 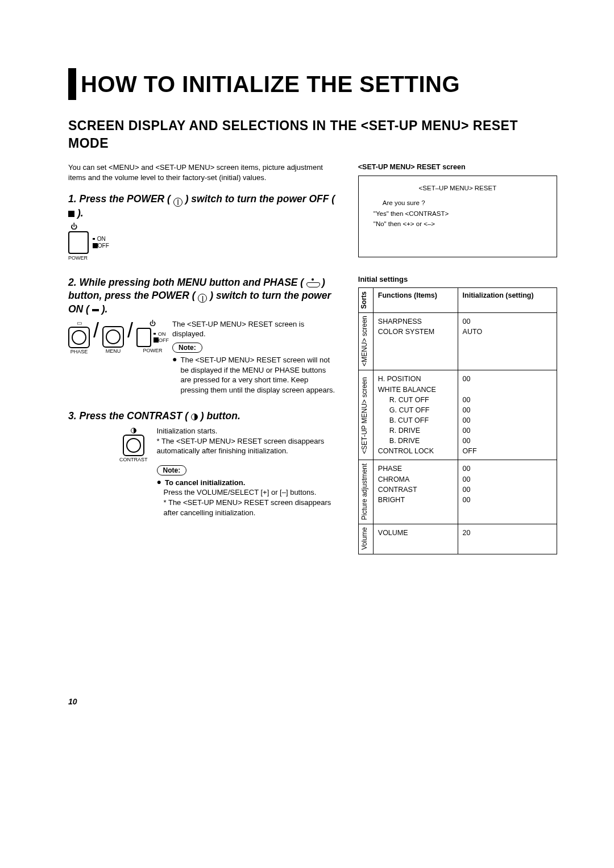 What do you see at coordinates (366, 492) in the screenshot?
I see `sort-picture: Picture adjustment` at bounding box center [366, 492].